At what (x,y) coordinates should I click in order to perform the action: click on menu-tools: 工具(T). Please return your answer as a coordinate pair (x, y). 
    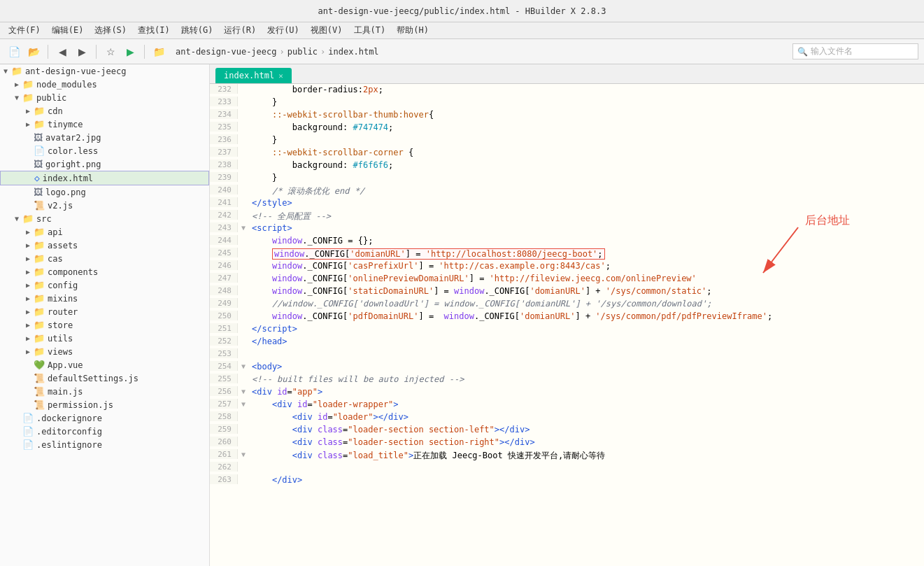
    Looking at the image, I should click on (370, 31).